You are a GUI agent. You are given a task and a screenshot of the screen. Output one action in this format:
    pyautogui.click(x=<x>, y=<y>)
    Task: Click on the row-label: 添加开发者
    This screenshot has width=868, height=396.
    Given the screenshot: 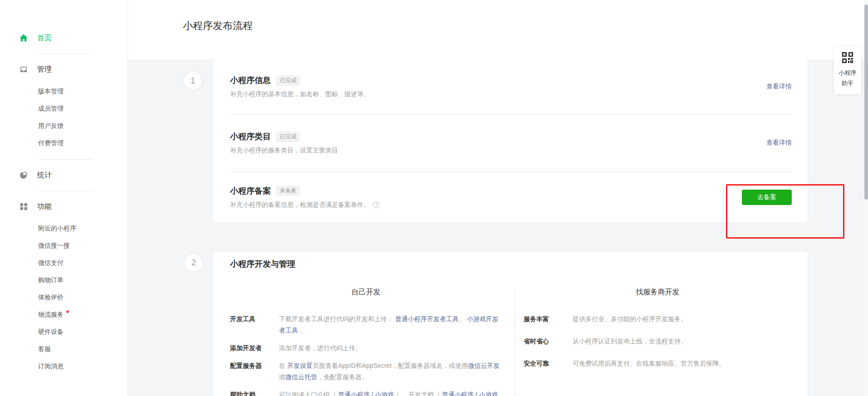 What is the action you would take?
    pyautogui.click(x=255, y=348)
    